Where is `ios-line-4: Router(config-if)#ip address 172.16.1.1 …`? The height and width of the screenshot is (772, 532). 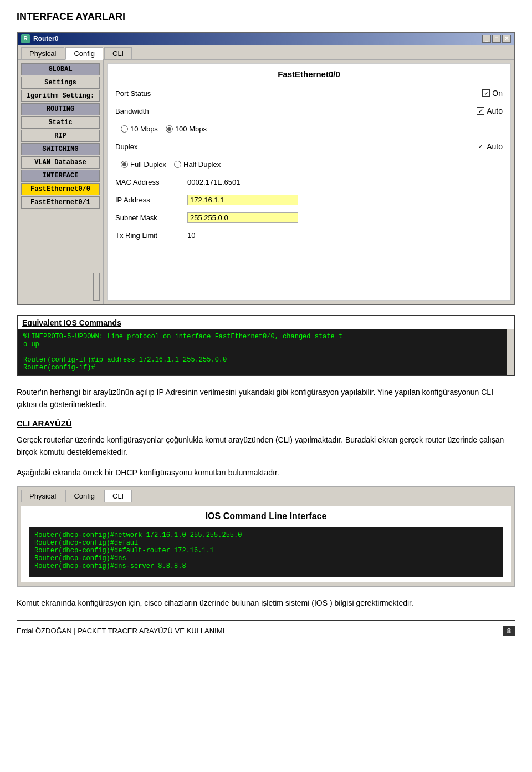 ios-line-4: Router(config-if)#ip address 172.16.1.1 … is located at coordinates (266, 360).